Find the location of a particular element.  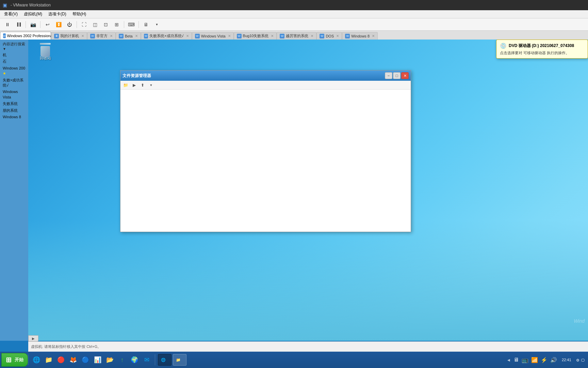

display-dropdown: ▼ is located at coordinates (157, 25).